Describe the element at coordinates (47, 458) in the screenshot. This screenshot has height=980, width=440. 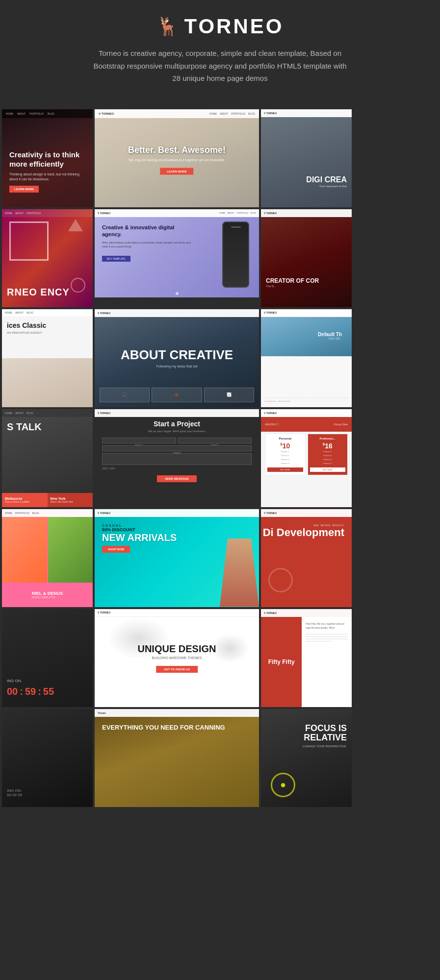
I see `tile-s-talk: HOMEABOUTBLOG S TALK Melbourne Patton St…` at that location.